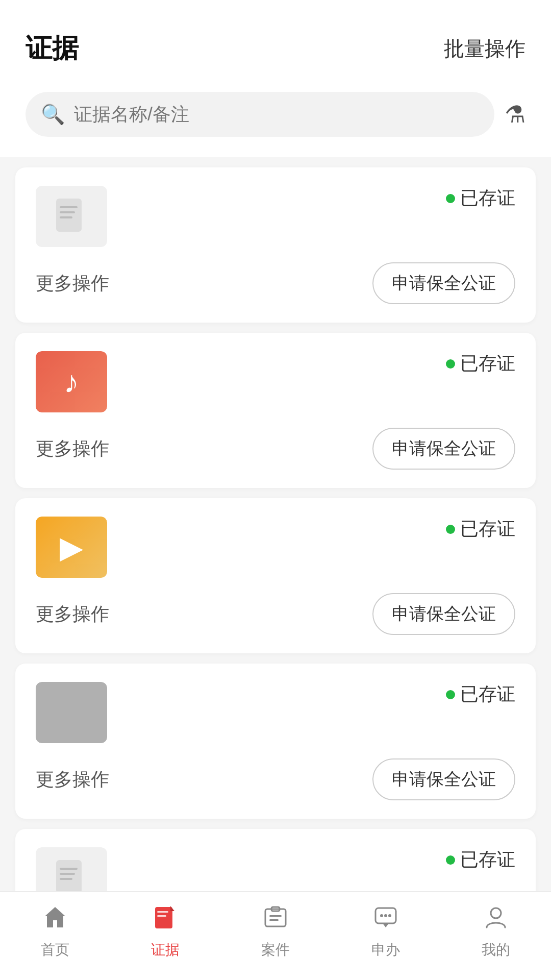  Describe the element at coordinates (276, 119) in the screenshot. I see `search-area: 🔍 ⚗` at that location.